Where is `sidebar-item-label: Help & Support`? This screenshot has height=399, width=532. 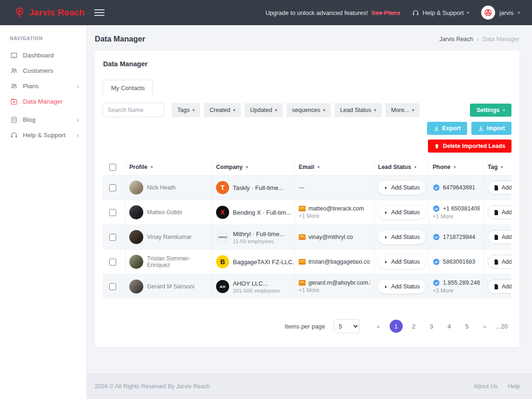 sidebar-item-label: Help & Support is located at coordinates (44, 135).